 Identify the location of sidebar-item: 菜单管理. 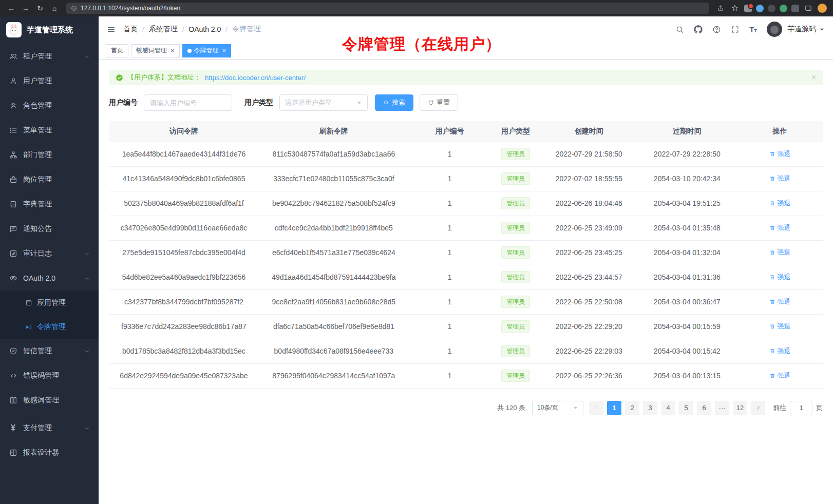
(49, 130).